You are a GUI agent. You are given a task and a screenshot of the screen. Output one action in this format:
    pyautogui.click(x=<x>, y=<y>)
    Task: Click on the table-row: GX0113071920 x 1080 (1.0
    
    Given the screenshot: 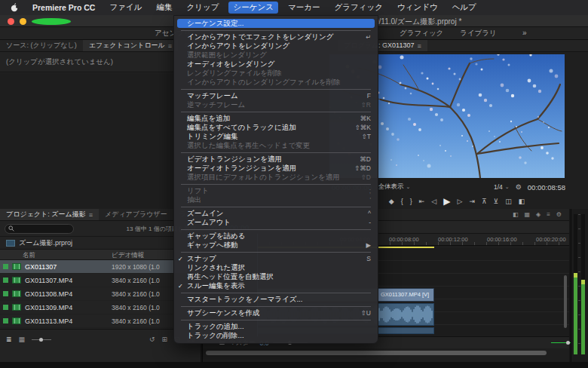 What is the action you would take?
    pyautogui.click(x=100, y=267)
    